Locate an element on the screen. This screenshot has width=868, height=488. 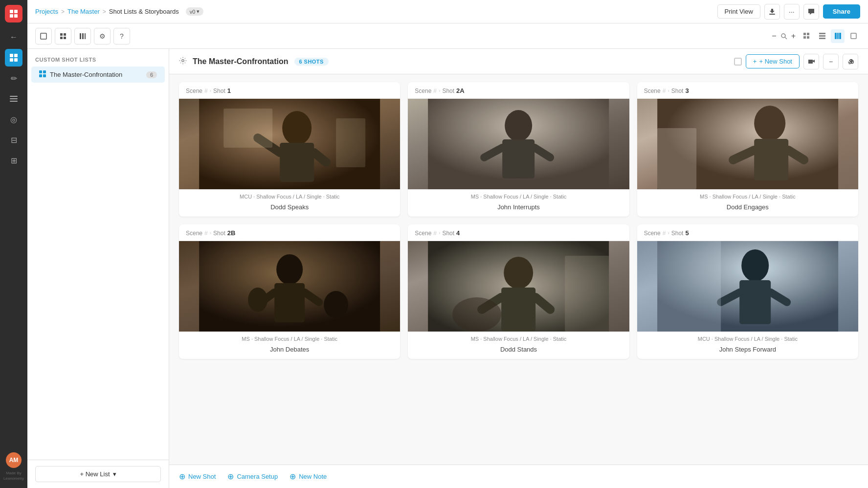
bottom-new-shot: ⊕ New Shot is located at coordinates (198, 476).